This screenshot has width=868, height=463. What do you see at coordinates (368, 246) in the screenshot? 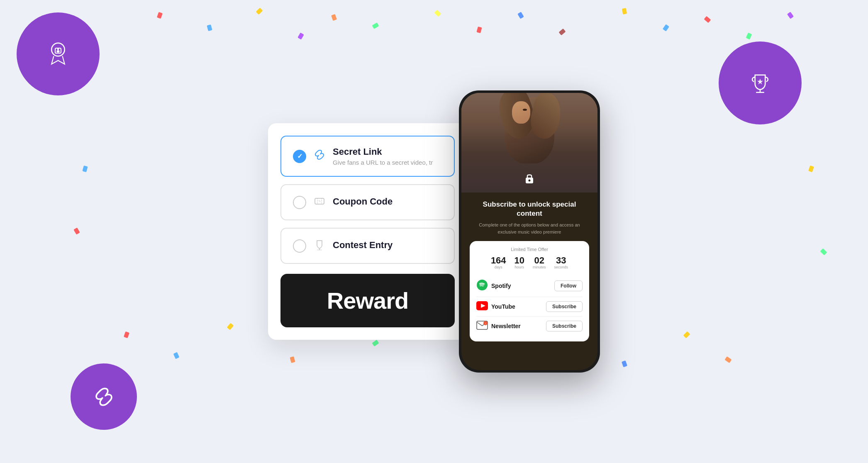
I see `option-contest-entry: Contest Entry` at bounding box center [368, 246].